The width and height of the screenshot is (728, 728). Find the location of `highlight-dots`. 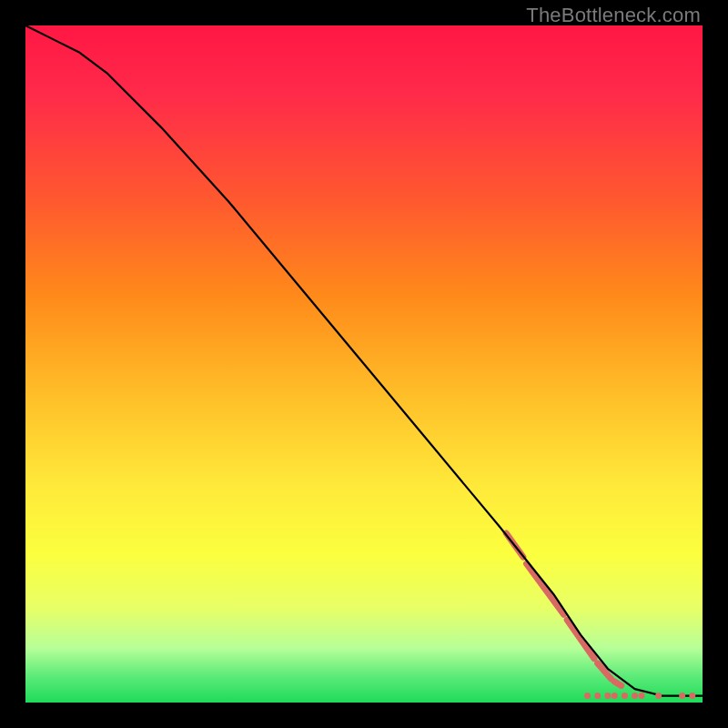

highlight-dots is located at coordinates (640, 695).